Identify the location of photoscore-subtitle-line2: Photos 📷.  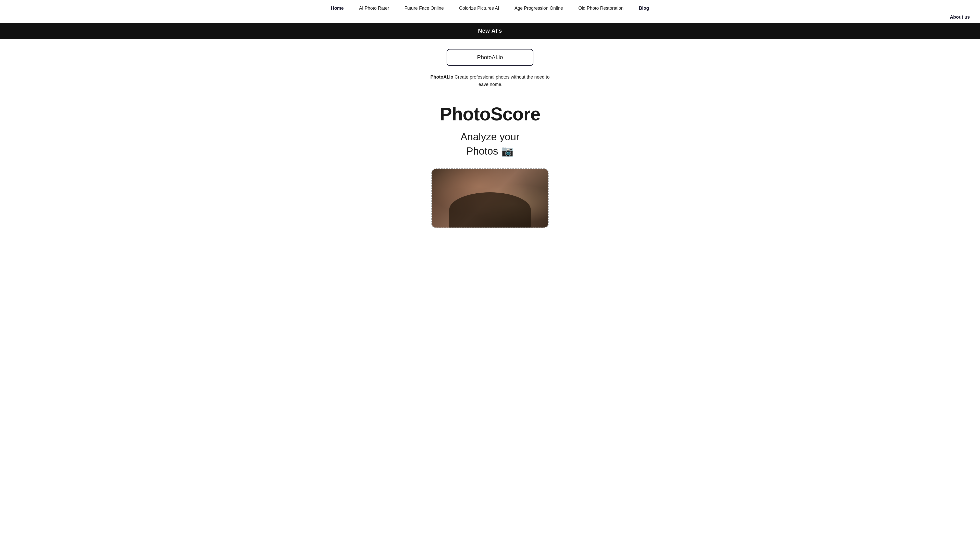
(490, 151).